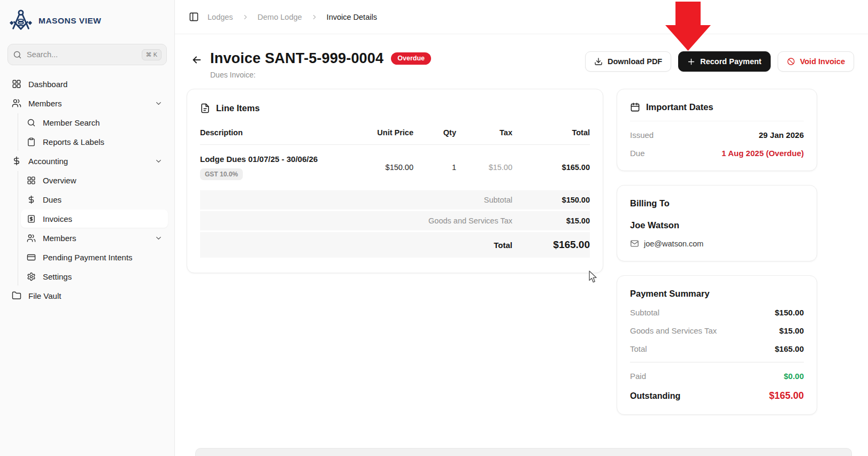  What do you see at coordinates (638, 376) in the screenshot?
I see `paid-label: Paid` at bounding box center [638, 376].